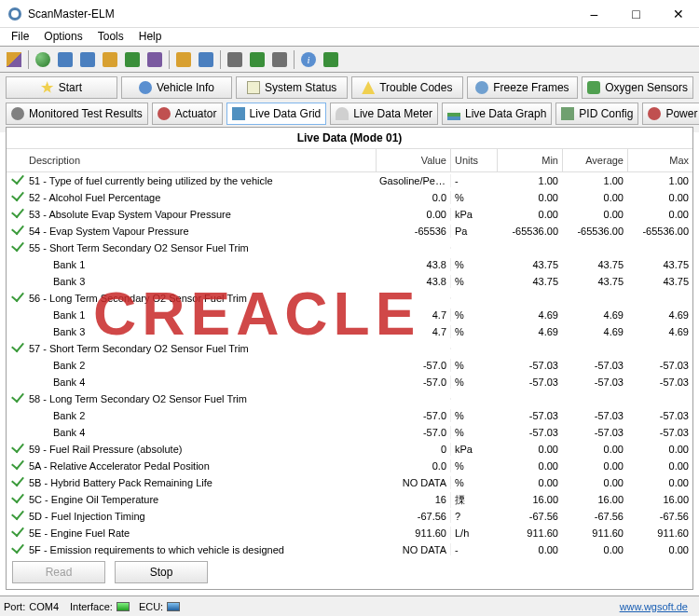 The width and height of the screenshot is (699, 616). What do you see at coordinates (62, 88) in the screenshot?
I see `nav-start: Start` at bounding box center [62, 88].